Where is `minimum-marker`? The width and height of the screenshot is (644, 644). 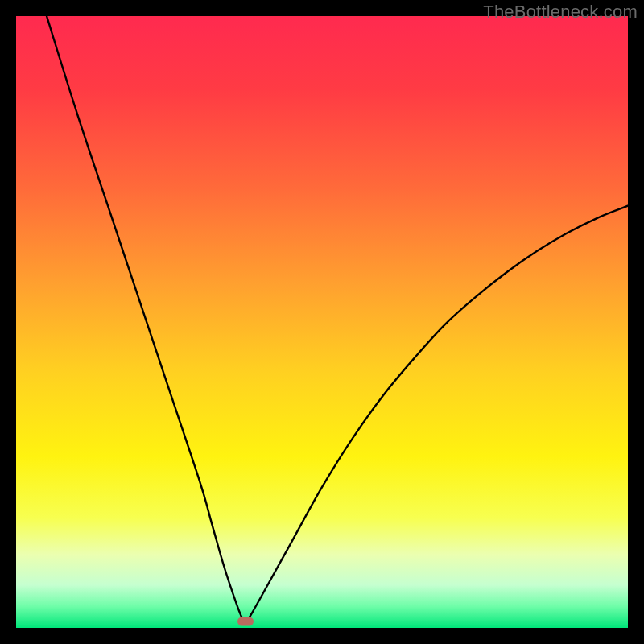
minimum-marker is located at coordinates (246, 621).